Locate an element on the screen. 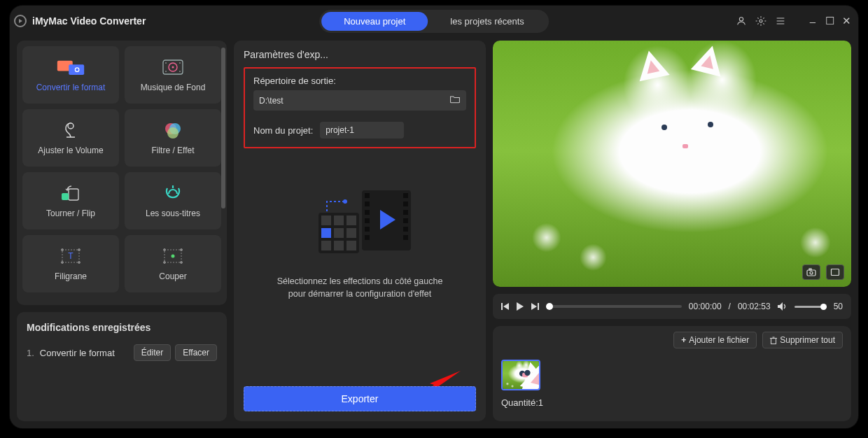 The image size is (868, 438). cut-icon is located at coordinates (173, 256).